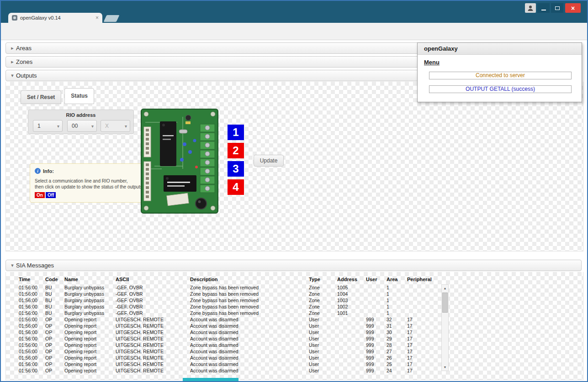 The height and width of the screenshot is (382, 588). Describe the element at coordinates (432, 62) in the screenshot. I see `menu-link: Menu` at that location.